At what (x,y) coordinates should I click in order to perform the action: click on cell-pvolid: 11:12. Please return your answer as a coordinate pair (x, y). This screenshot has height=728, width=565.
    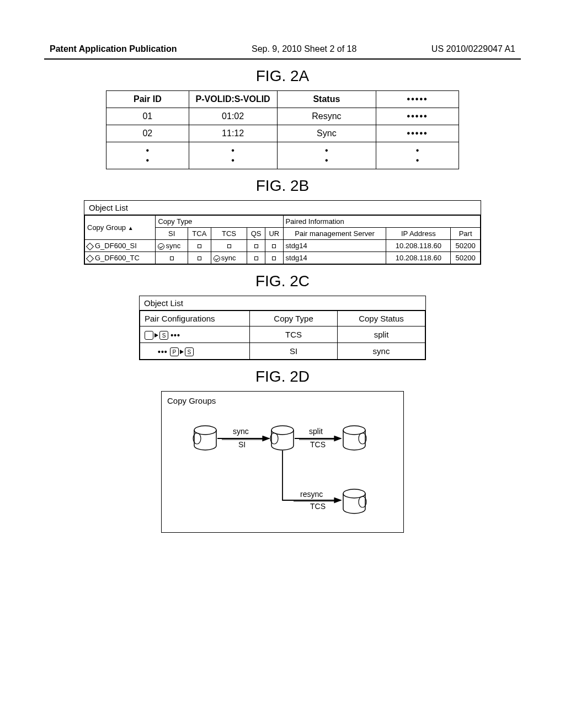
    Looking at the image, I should click on (233, 133).